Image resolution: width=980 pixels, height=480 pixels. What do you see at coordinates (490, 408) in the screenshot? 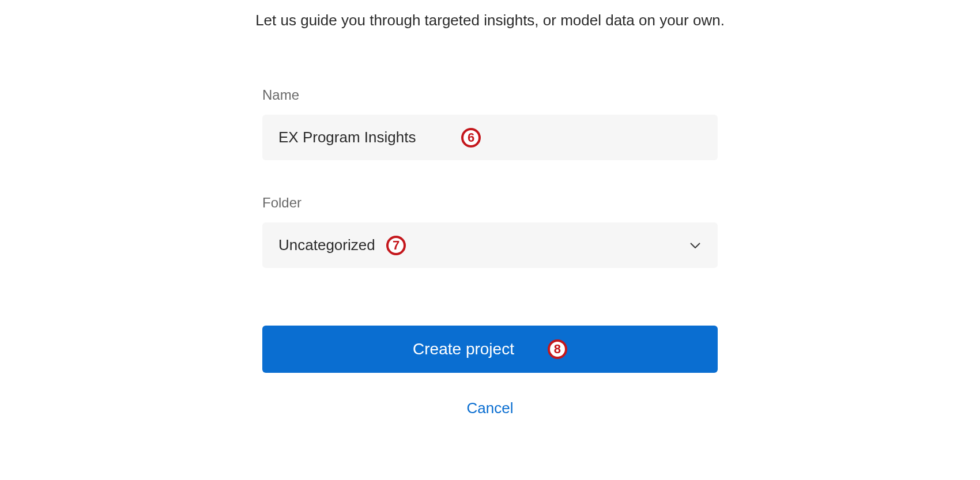
I see `cancel-button: Cancel` at bounding box center [490, 408].